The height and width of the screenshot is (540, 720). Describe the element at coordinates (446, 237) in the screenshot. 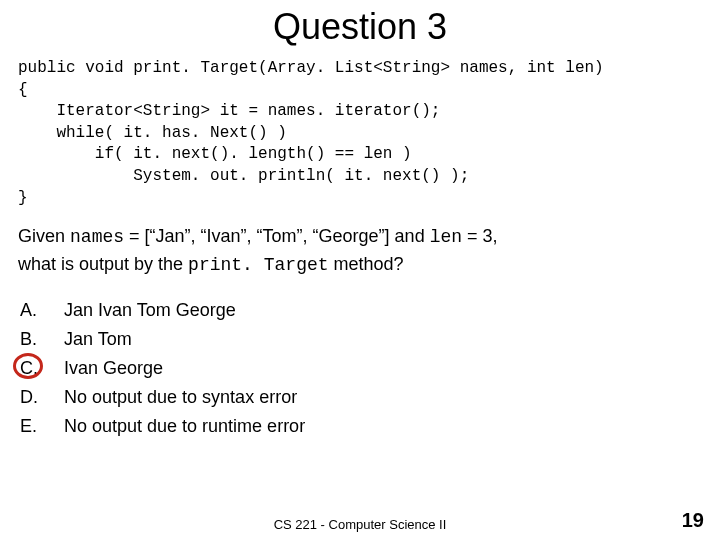

I see `prompt-var-len: len` at that location.